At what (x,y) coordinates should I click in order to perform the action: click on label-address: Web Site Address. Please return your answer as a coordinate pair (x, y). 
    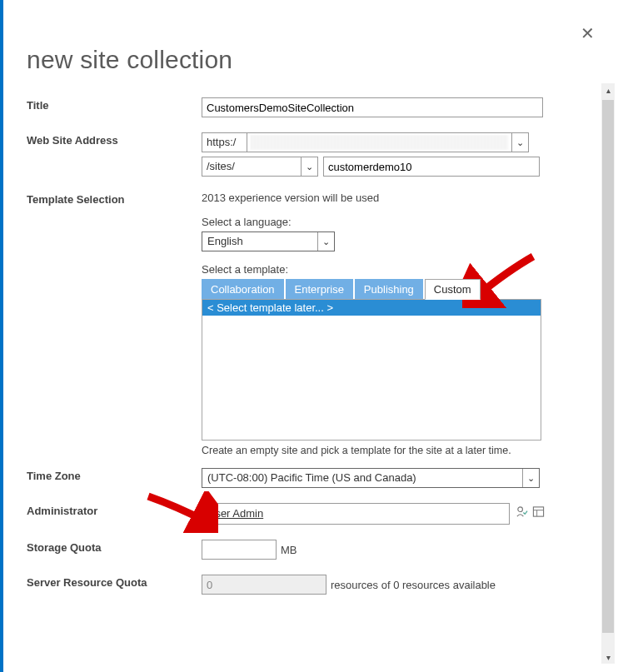
    Looking at the image, I should click on (114, 140).